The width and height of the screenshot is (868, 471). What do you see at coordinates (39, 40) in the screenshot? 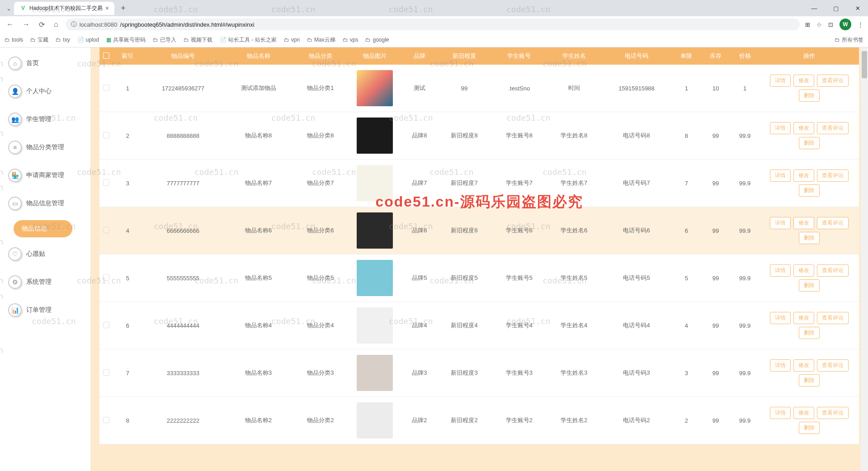
I see `bookmark-item: 🗀宝藏` at bounding box center [39, 40].